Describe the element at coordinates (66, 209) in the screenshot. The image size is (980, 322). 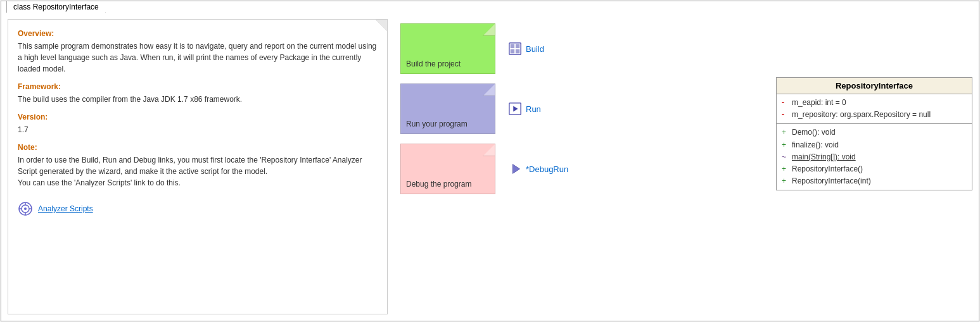
I see `analyzer-scripts-text: Analyzer Scripts` at that location.